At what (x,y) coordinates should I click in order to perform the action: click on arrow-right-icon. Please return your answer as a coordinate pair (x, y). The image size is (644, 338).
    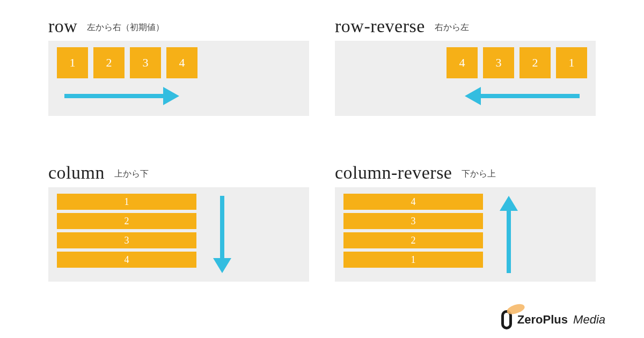
    Looking at the image, I should click on (179, 96).